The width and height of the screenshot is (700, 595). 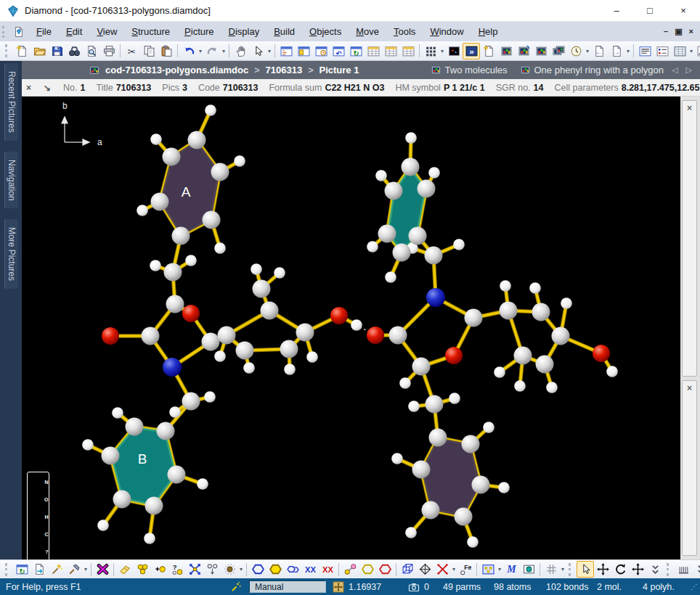 I want to click on cell-edges-icon, so click(x=425, y=569).